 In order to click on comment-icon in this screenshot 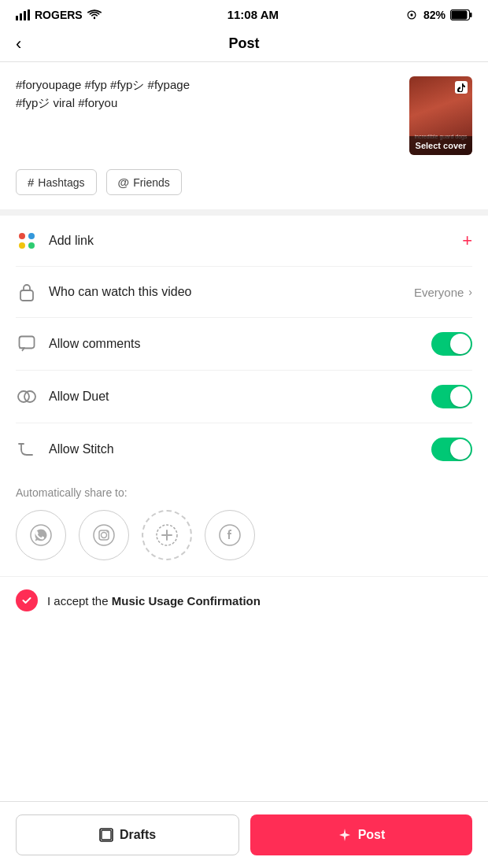, I will do `click(27, 344)`.